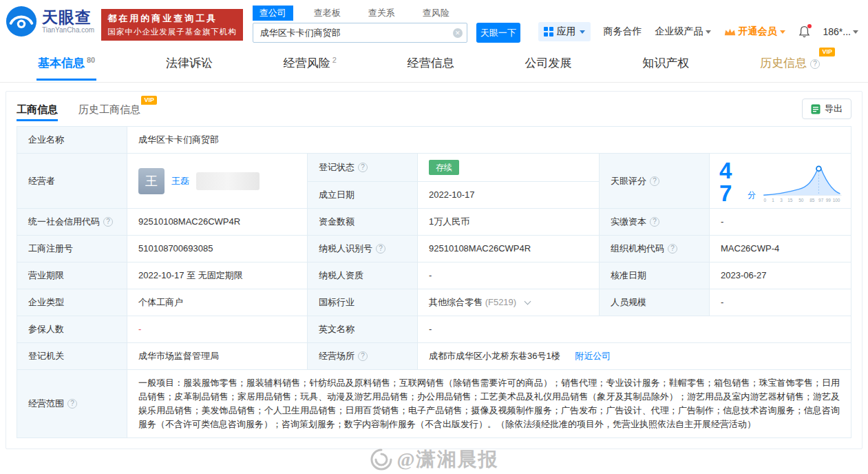 This screenshot has width=868, height=474. Describe the element at coordinates (628, 302) in the screenshot. I see `label-text: 人员规模` at that location.